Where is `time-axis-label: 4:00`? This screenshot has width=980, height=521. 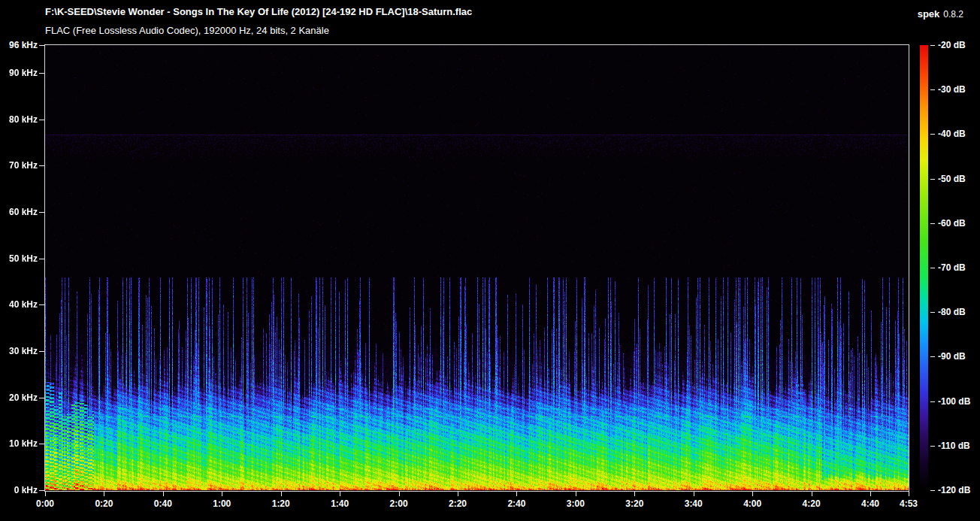 time-axis-label: 4:00 is located at coordinates (752, 504).